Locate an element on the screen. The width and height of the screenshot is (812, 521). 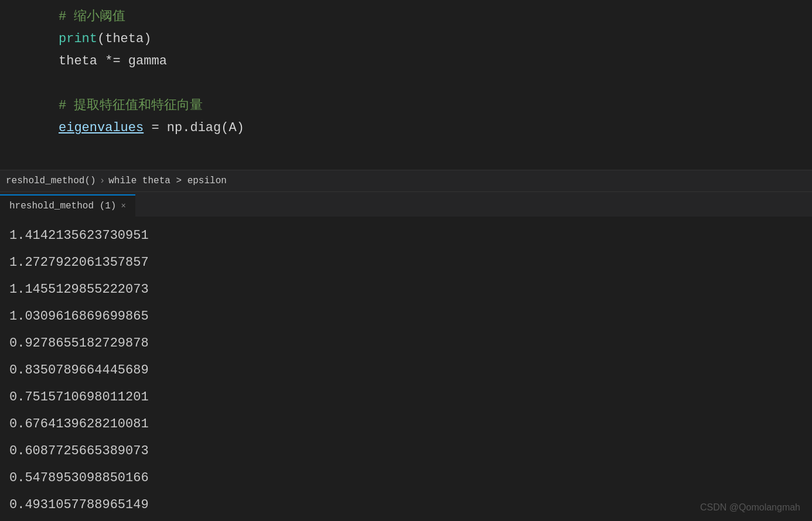
watermark: CSDN @Qomolangmah is located at coordinates (750, 508).